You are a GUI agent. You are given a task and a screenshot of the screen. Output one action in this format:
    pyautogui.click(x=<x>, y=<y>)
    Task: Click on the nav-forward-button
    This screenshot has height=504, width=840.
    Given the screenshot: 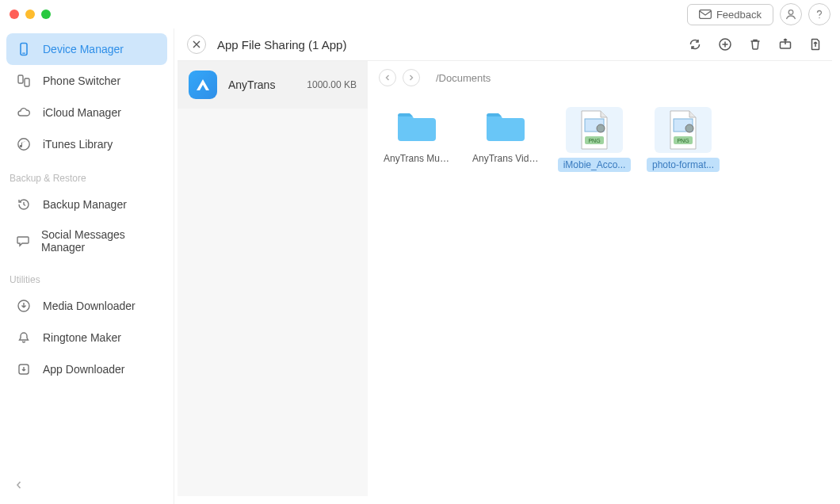 What is the action you would take?
    pyautogui.click(x=411, y=78)
    